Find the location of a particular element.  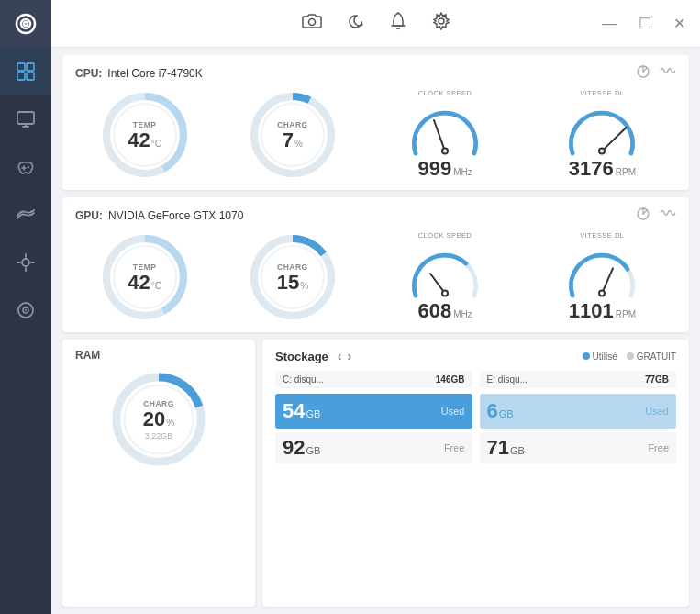

disk2-name: E: disqu... is located at coordinates (507, 380).